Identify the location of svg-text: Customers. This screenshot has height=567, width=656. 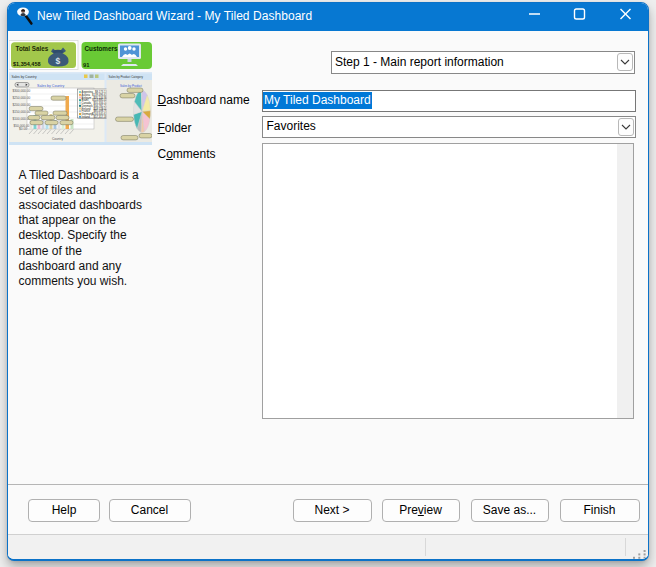
(102, 48).